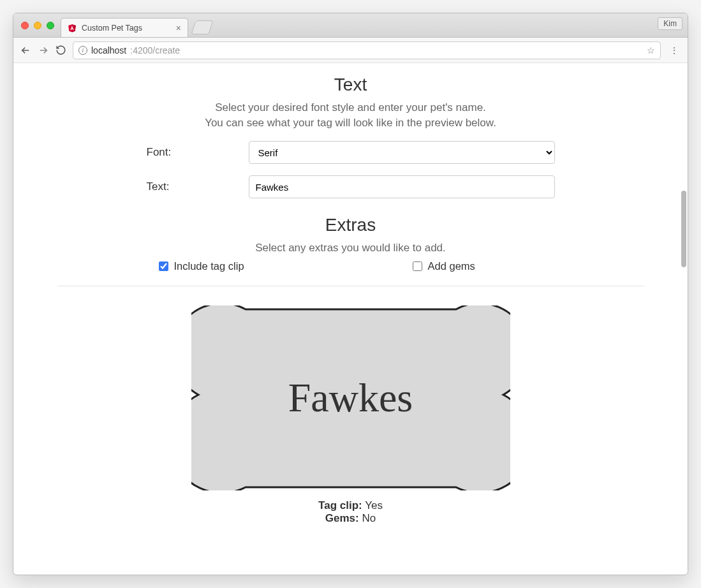 The image size is (701, 588). I want to click on include-clip-label: Include tag clip, so click(209, 267).